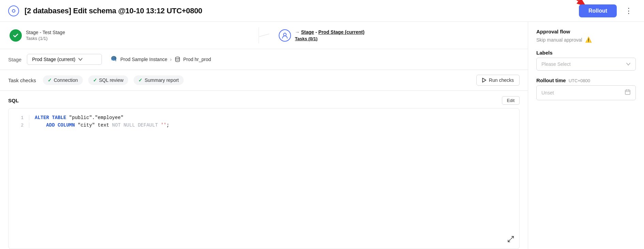  Describe the element at coordinates (264, 80) in the screenshot. I see `task-checks-row: Task checks ✓ Connection ✓ SQL review ✓ …` at that location.